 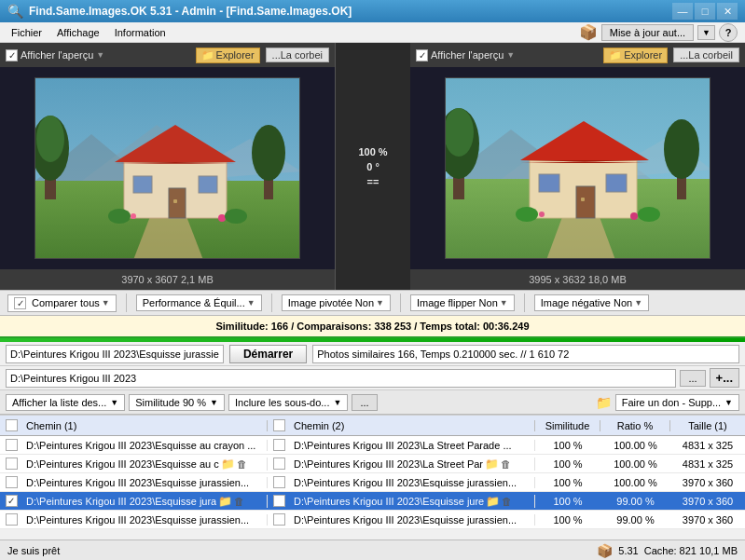 I want to click on browse-button: ..., so click(x=692, y=378).